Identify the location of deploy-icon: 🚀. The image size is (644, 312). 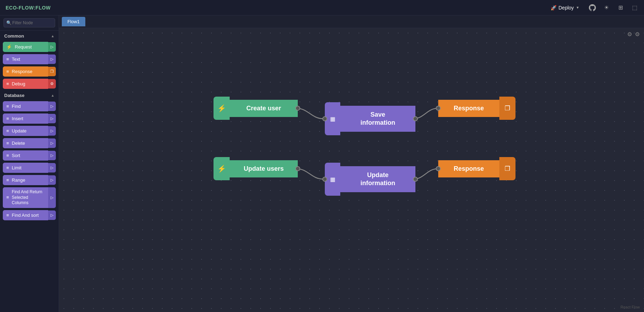
(553, 8).